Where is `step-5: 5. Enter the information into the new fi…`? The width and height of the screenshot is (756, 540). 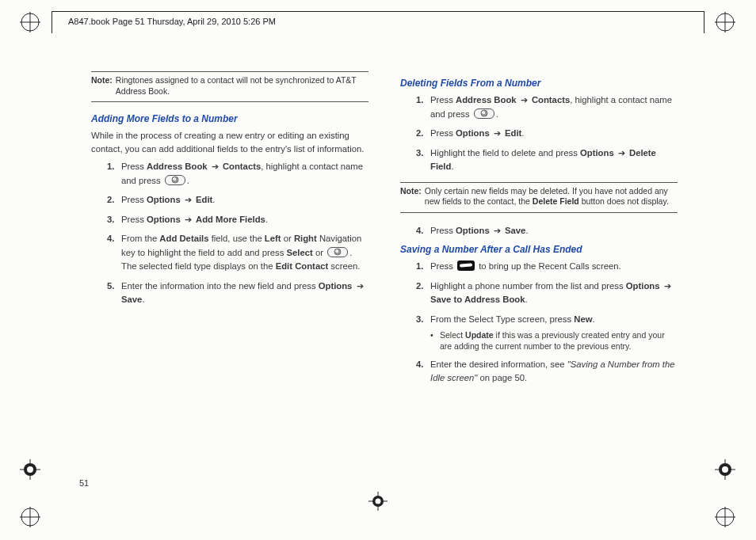
step-5: 5. Enter the information into the new fi… is located at coordinates (238, 293).